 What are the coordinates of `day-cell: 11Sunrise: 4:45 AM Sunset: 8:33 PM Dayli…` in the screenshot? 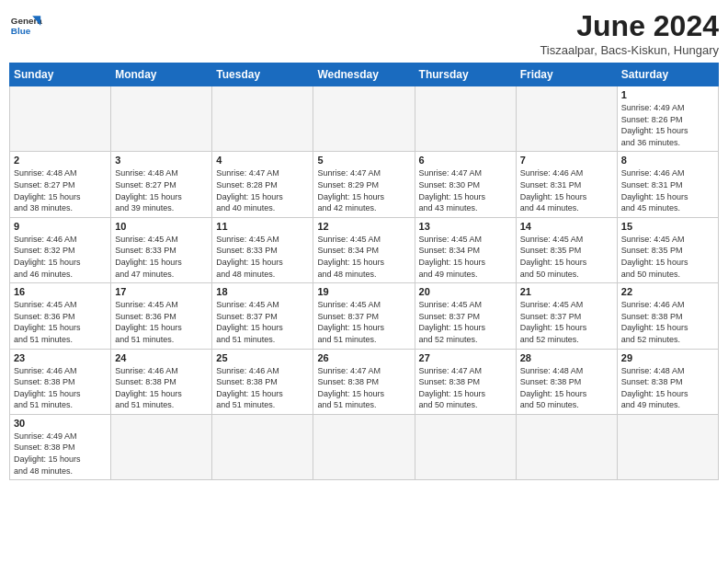 It's located at (263, 250).